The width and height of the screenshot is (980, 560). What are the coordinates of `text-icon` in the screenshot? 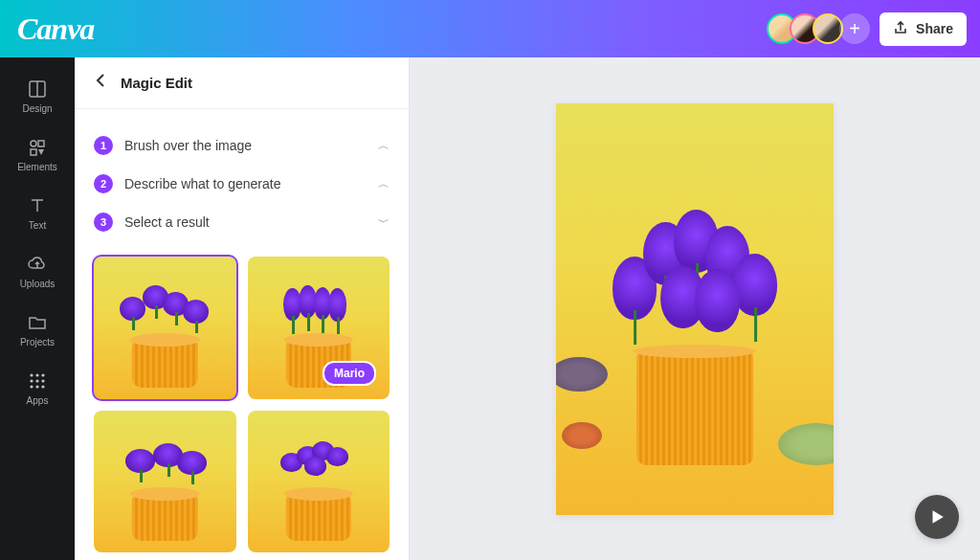 It's located at (37, 206).